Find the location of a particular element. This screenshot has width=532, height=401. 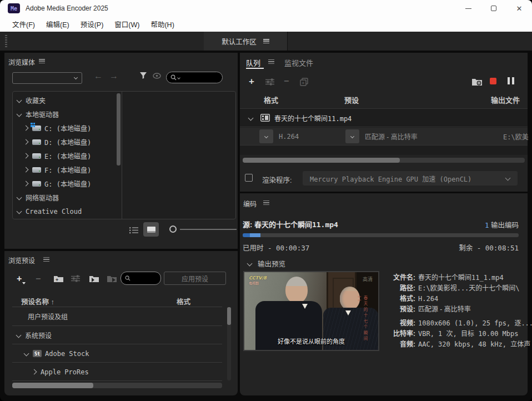

queue-horizontal-scrollbar is located at coordinates (384, 160).